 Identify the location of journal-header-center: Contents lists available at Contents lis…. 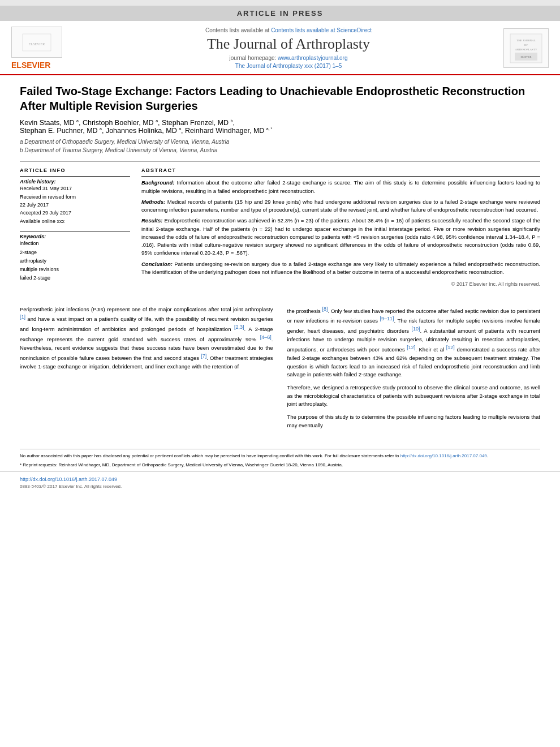
(288, 48).